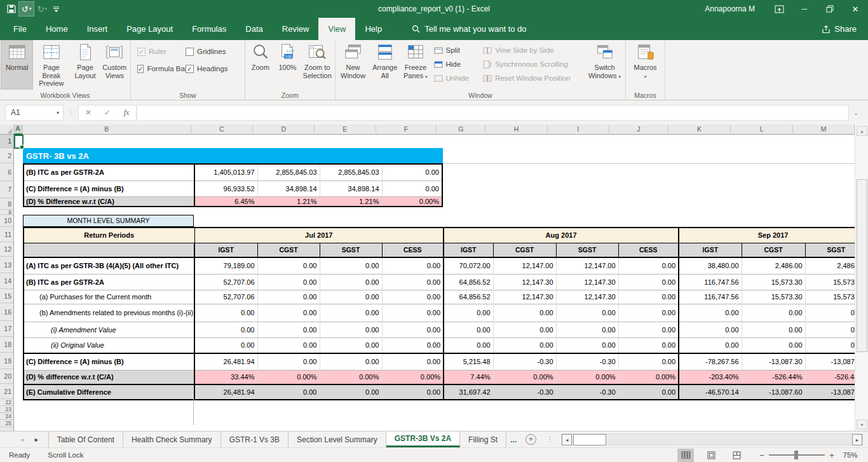 This screenshot has height=462, width=868. I want to click on row-header-23: 23, so click(6, 409).